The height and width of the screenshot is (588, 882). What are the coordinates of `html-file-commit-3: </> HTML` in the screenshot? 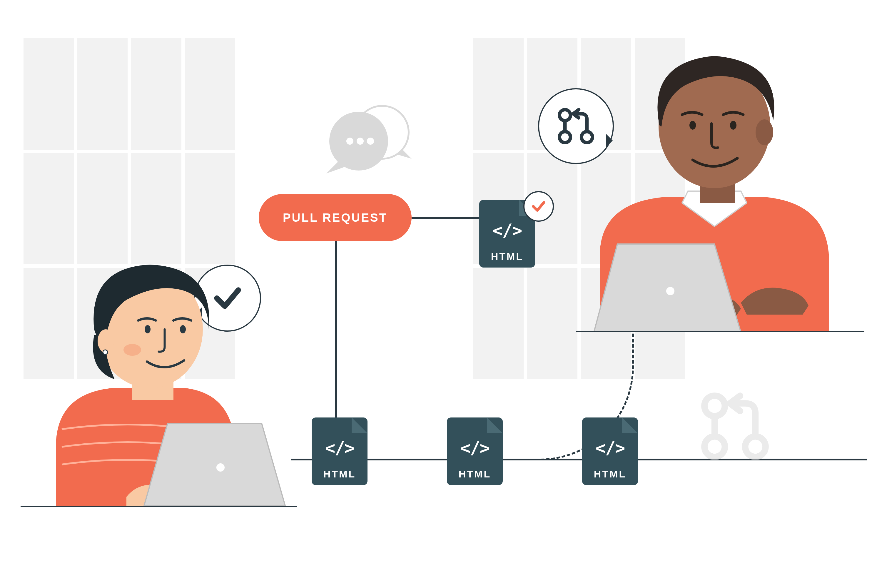 It's located at (610, 452).